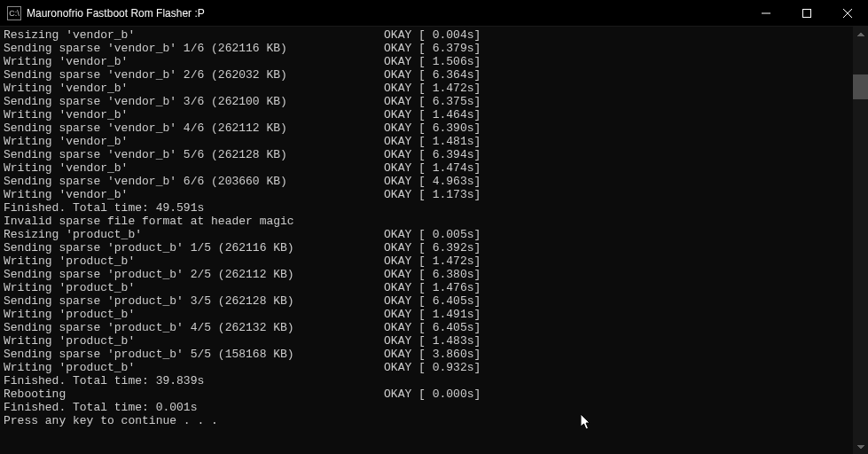  Describe the element at coordinates (434, 261) in the screenshot. I see `terminal-line: Writing 'product_b' OKAY [ 1.472s]` at that location.